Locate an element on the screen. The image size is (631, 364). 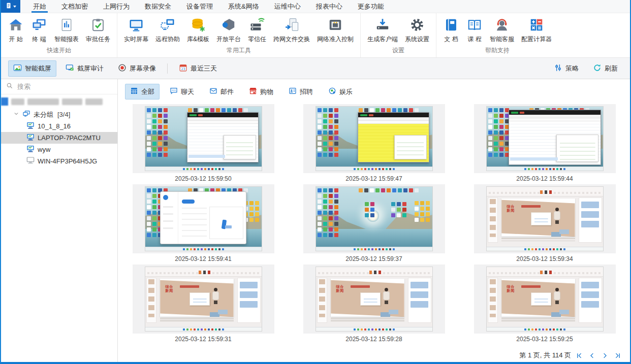
screenshot-cell: 综合 新闻 2025-03-12 15:59:31 is located at coordinates (203, 305).